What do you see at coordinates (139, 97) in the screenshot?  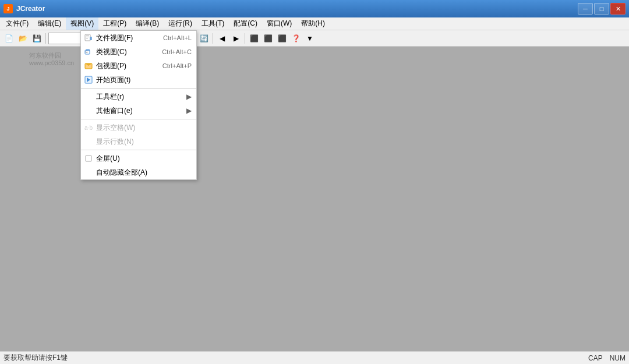 I see `menu-item-toolbar: 工具栏(r) ▶` at bounding box center [139, 97].